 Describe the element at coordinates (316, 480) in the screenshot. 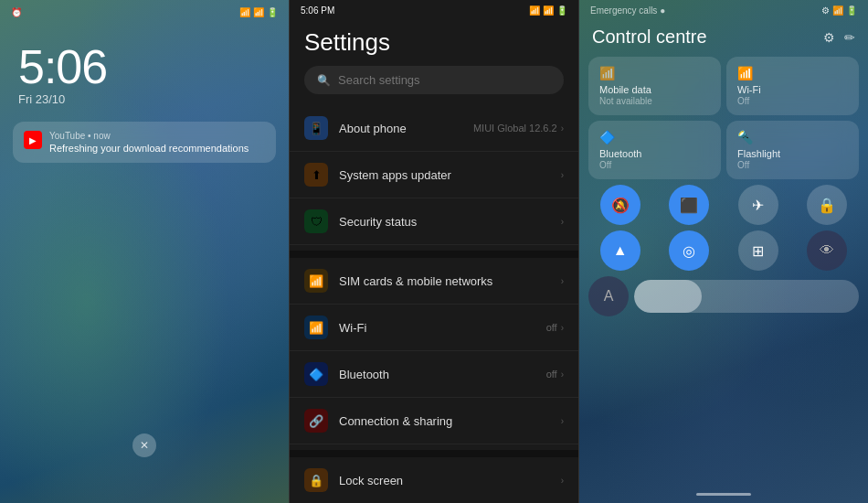

I see `lockscreen-icon: 🔒` at that location.